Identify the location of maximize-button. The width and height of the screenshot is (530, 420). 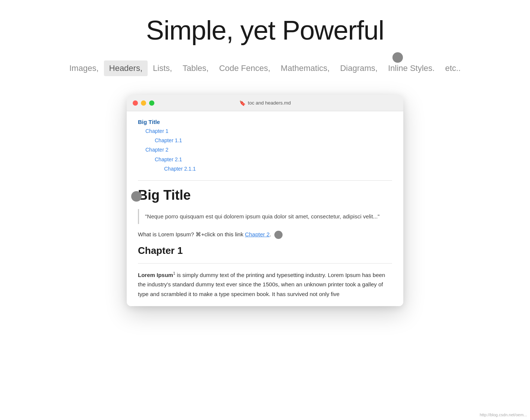
(152, 103).